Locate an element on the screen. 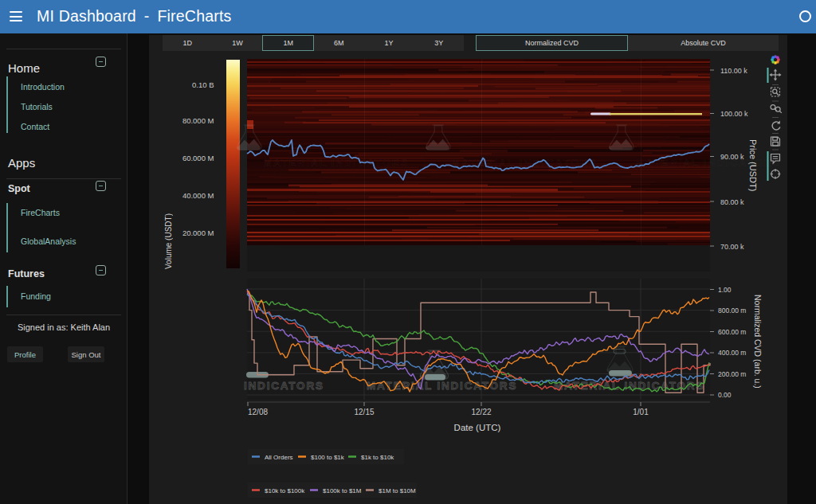 The image size is (816, 504). svg-text: 80.000 M is located at coordinates (198, 121).